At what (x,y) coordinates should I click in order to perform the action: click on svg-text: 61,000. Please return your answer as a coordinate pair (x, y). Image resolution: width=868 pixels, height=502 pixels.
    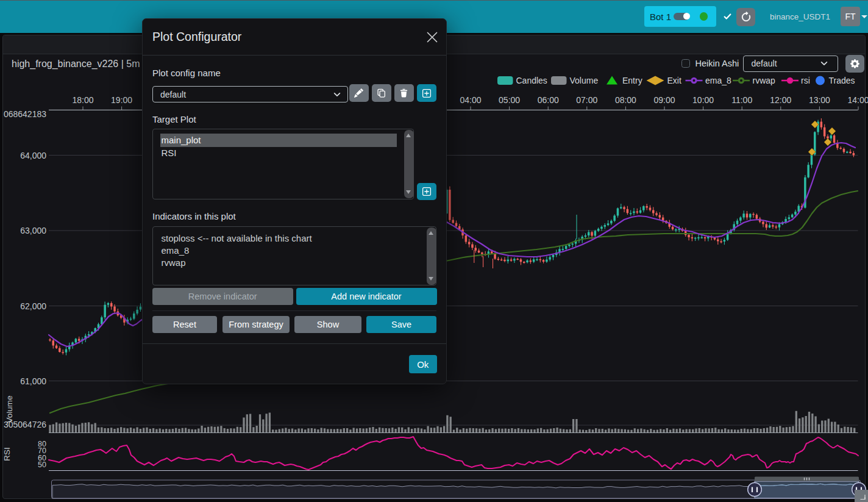
    Looking at the image, I should click on (33, 381).